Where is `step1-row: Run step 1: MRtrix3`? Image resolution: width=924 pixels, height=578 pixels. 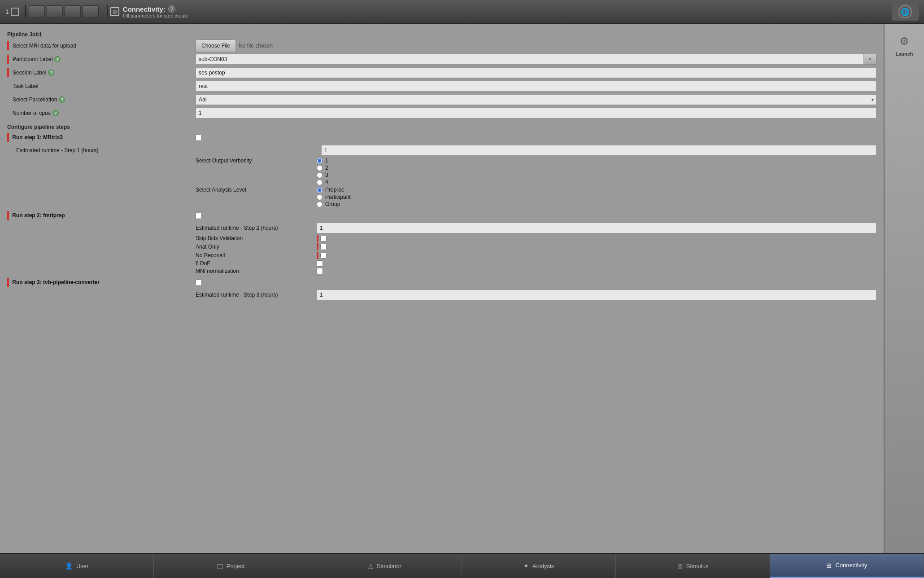 step1-row: Run step 1: MRtrix3 is located at coordinates (442, 138).